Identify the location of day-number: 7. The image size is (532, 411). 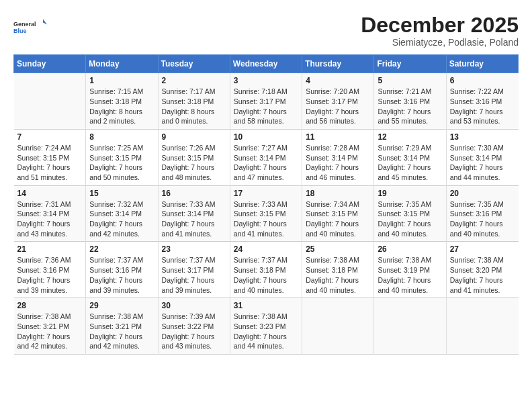
(50, 137).